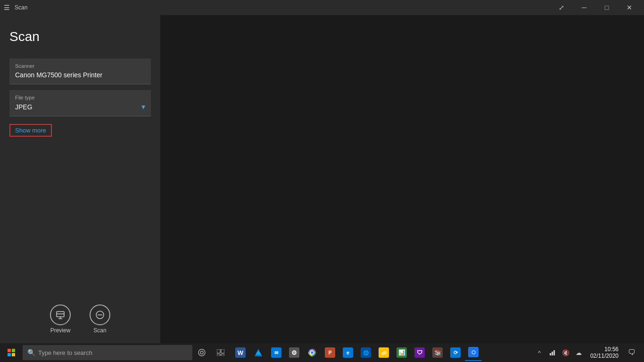 The width and height of the screenshot is (644, 362). What do you see at coordinates (595, 8) in the screenshot?
I see `title-bar-controls: ⤢ ─ □ ✕` at bounding box center [595, 8].